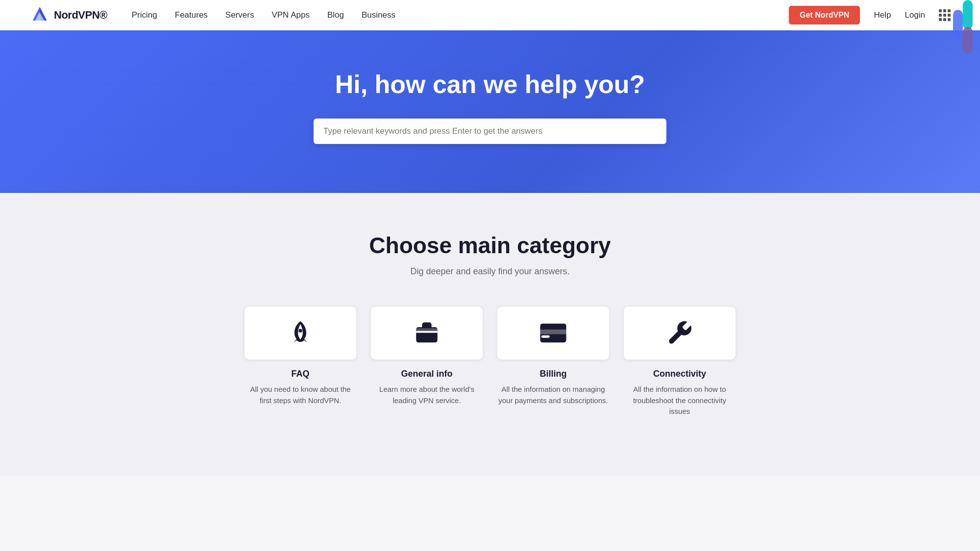 The image size is (980, 551). Describe the element at coordinates (336, 15) in the screenshot. I see `nav-link-blog: Blog` at that location.